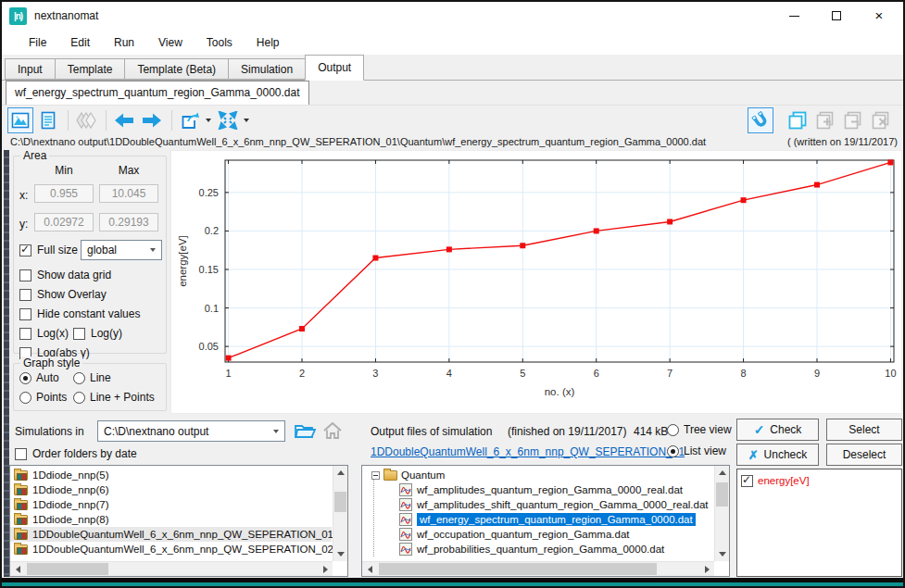 Image resolution: width=905 pixels, height=588 pixels. Describe the element at coordinates (228, 120) in the screenshot. I see `fit-icon` at that location.